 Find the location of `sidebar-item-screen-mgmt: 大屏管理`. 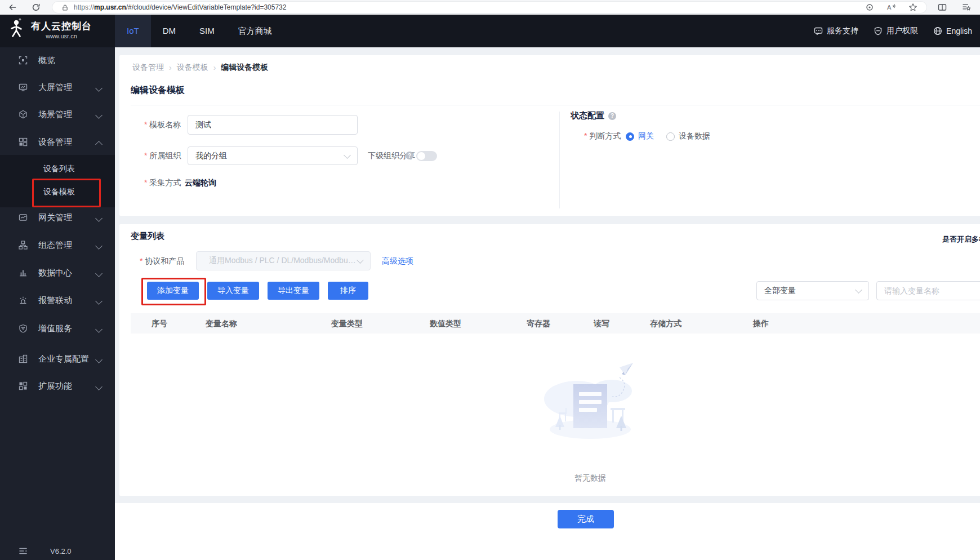

sidebar-item-screen-mgmt: 大屏管理 is located at coordinates (57, 87).